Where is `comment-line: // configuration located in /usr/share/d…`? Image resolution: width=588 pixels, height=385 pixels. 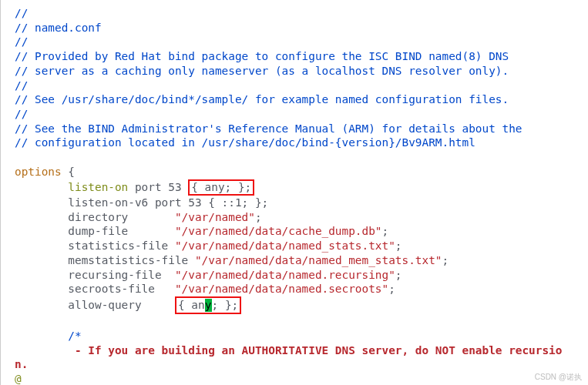
comment-line: // configuration located in /usr/share/d… is located at coordinates (245, 142).